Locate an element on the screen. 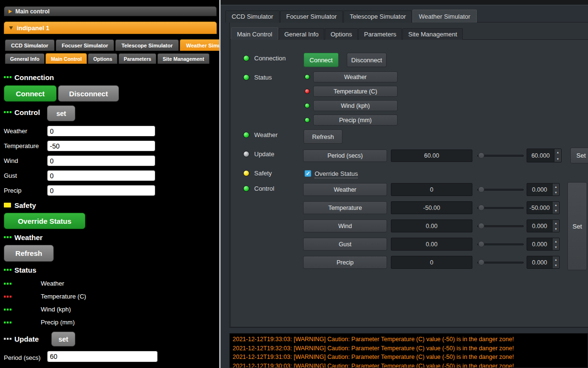  tab-general-info: General Info is located at coordinates (25, 58).